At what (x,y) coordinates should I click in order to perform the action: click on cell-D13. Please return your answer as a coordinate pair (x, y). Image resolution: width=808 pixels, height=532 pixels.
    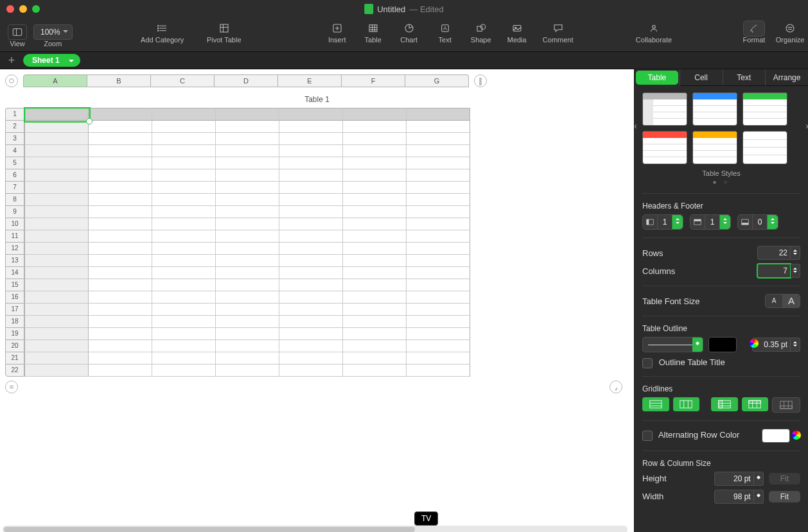
    Looking at the image, I should click on (248, 261).